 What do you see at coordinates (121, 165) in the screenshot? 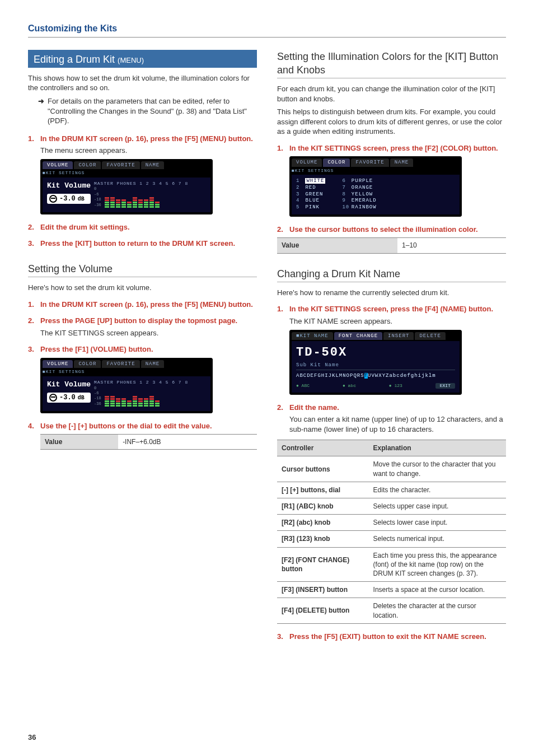
I see `scr-tab-favorite: FAVORITE` at bounding box center [121, 165].